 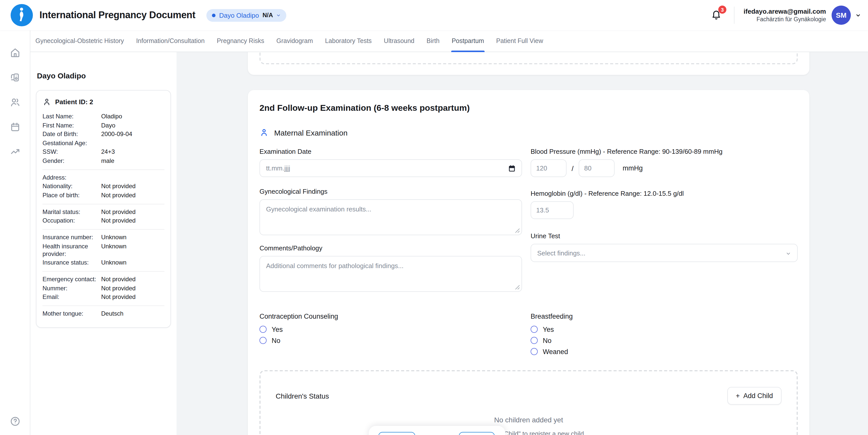 What do you see at coordinates (15, 152) in the screenshot?
I see `statistics-icon` at bounding box center [15, 152].